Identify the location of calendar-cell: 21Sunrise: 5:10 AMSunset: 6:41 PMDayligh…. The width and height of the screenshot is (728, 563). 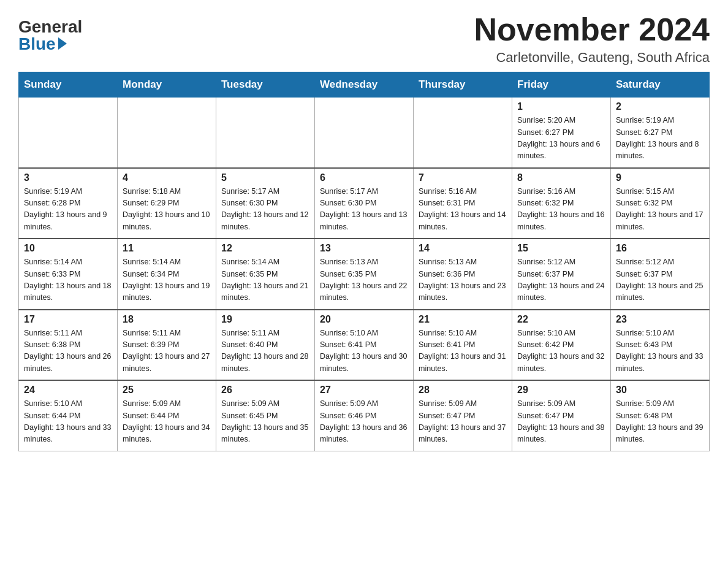
(463, 345).